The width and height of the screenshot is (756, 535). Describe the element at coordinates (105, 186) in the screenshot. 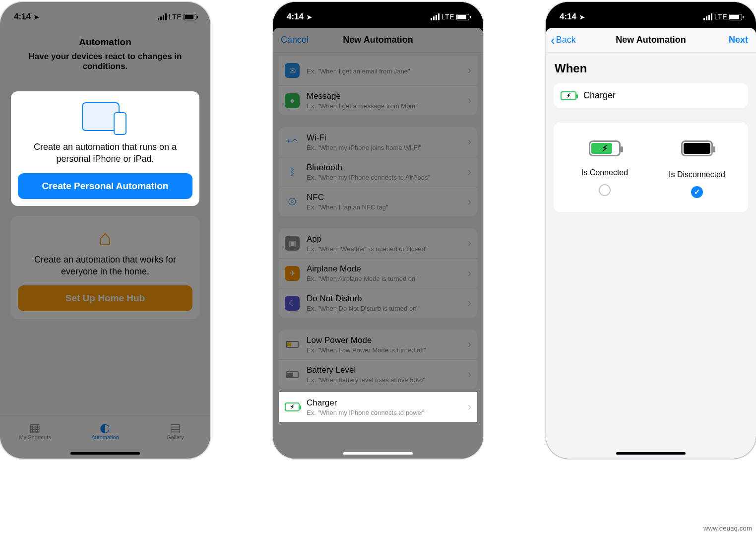

I see `create-personal-automation-button: Create Personal Automation` at that location.